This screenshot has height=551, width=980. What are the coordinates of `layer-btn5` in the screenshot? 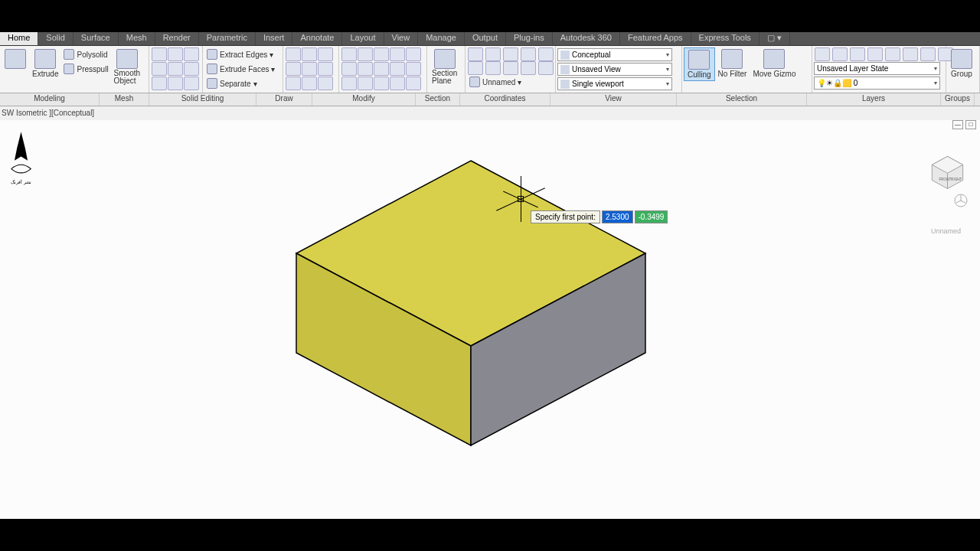 It's located at (893, 54).